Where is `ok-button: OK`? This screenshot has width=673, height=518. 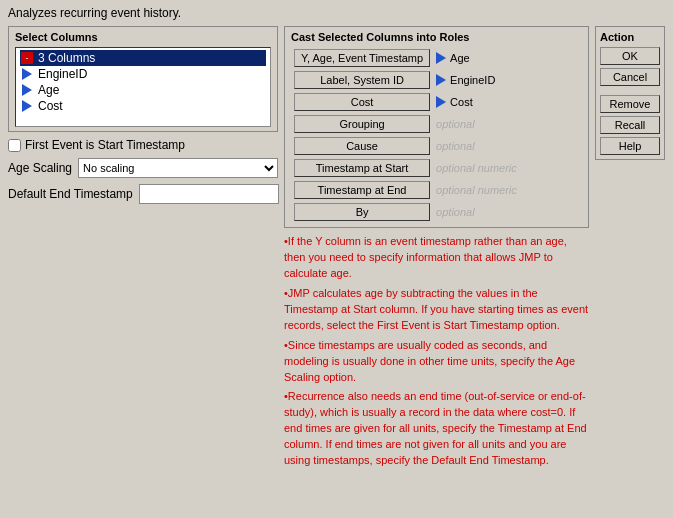
ok-button: OK is located at coordinates (630, 56).